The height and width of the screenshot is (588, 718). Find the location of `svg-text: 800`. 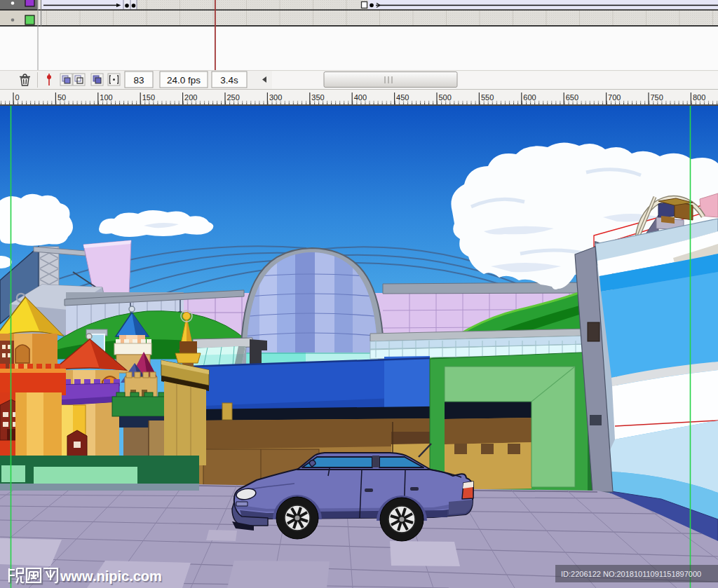

svg-text: 800 is located at coordinates (699, 97).